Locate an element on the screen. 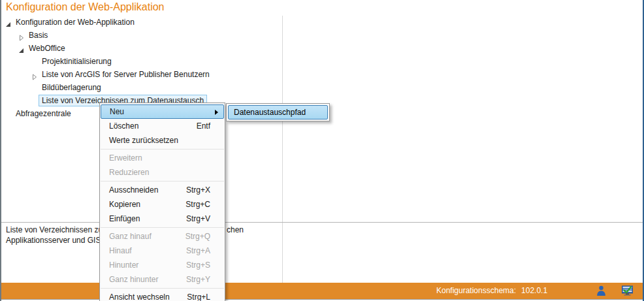 This screenshot has width=644, height=301. tree-item-bildueberlagerung: Bildüberlagerung is located at coordinates (142, 87).